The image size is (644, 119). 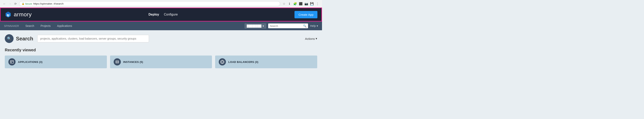 I want to click on reload-button: ⟳, so click(x=16, y=4).